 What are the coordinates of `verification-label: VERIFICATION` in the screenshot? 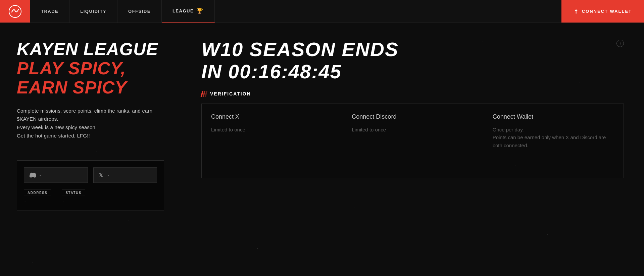 It's located at (231, 94).